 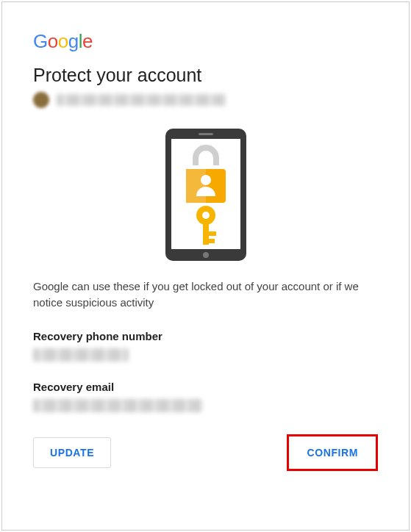 I want to click on recovery-email-value, so click(x=118, y=406).